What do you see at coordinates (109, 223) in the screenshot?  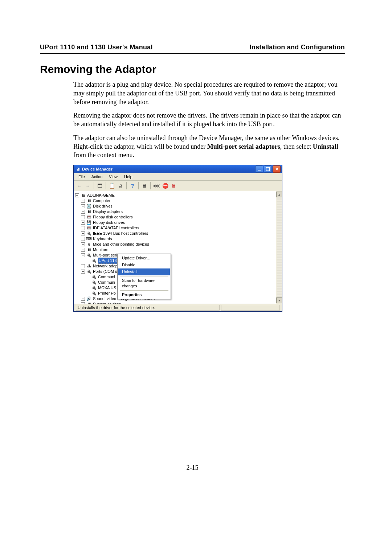 I see `tree-item: Floppy disk drives` at bounding box center [109, 223].